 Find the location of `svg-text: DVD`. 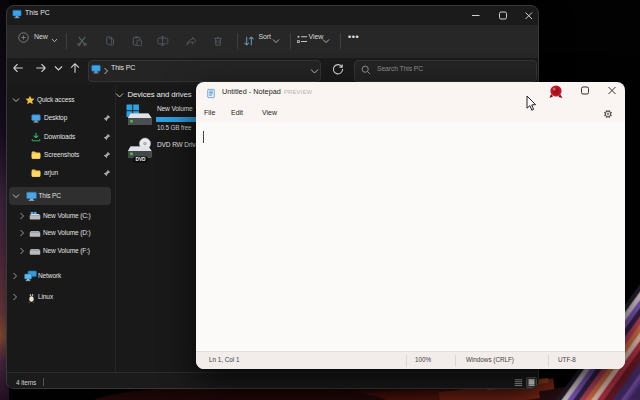

svg-text: DVD is located at coordinates (140, 160).